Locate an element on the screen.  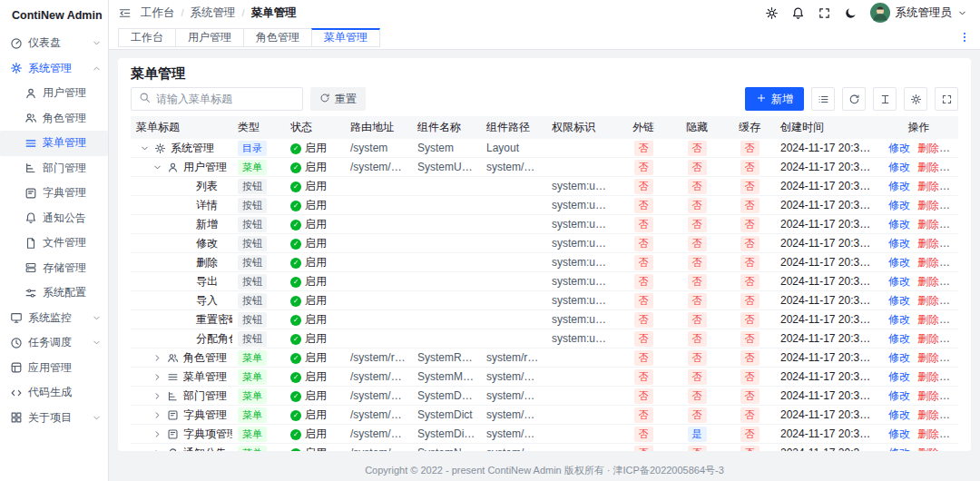
sidebar-item-notice: 通知公告 is located at coordinates (54, 219).